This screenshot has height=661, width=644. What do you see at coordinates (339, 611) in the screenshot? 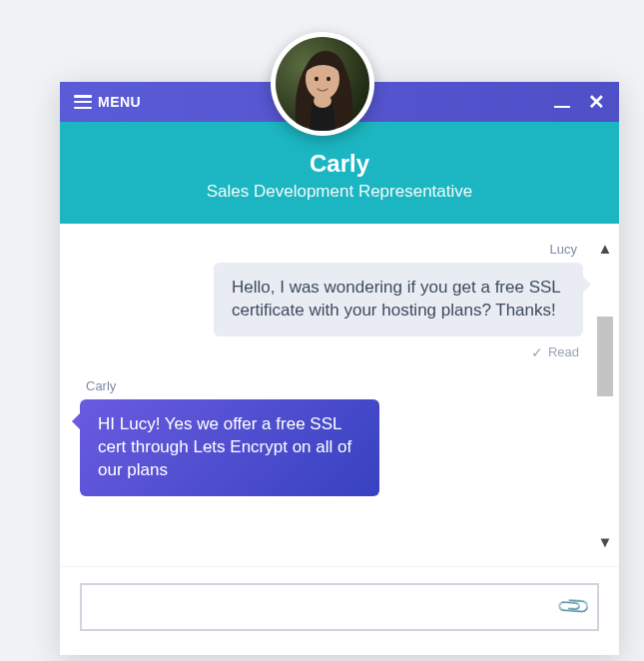
I see `input-area: 📎` at bounding box center [339, 611].